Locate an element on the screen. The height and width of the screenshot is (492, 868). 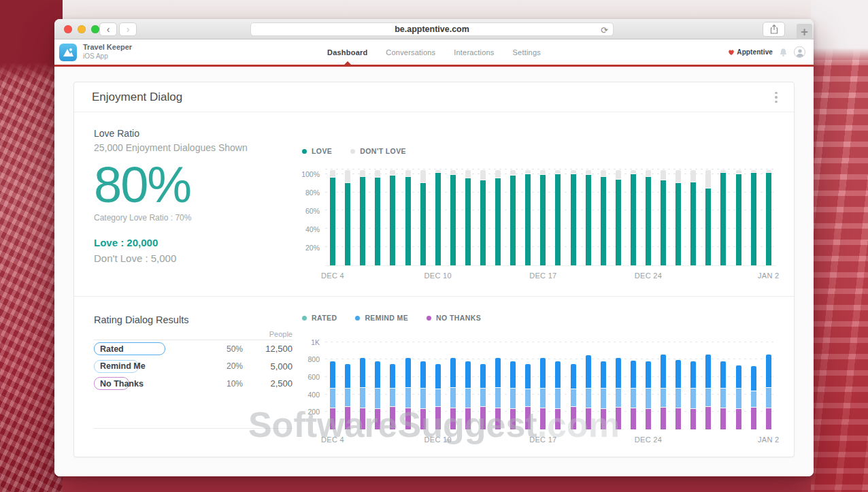
app-identity: Travel Keeper iOS App is located at coordinates (95, 52).